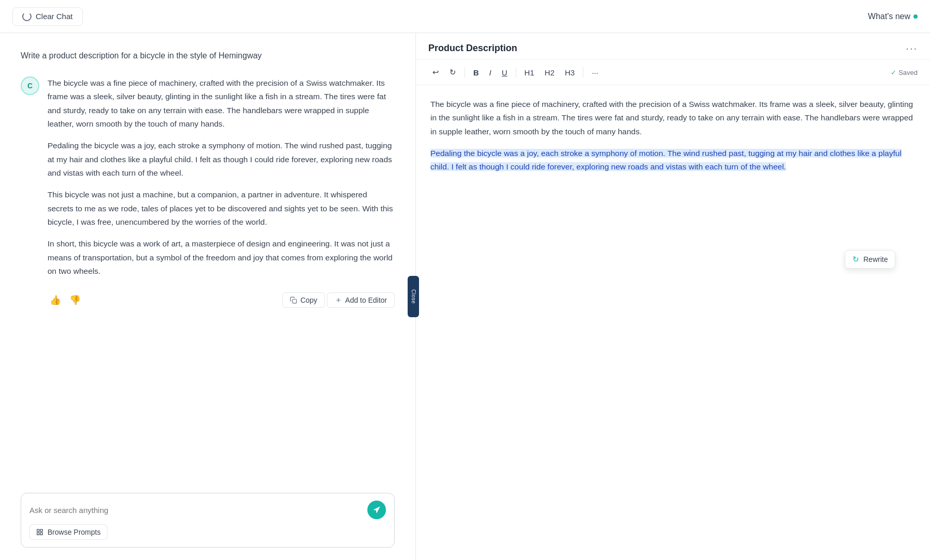  I want to click on copy-icon, so click(293, 300).